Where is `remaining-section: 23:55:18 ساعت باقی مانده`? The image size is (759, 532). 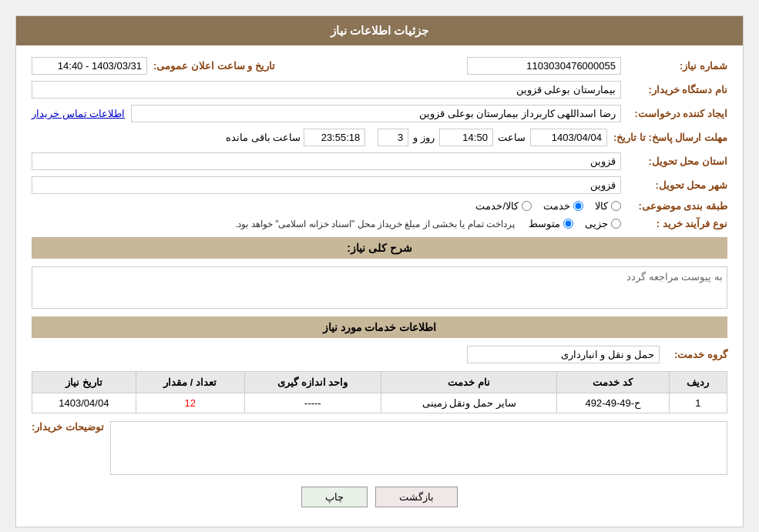 remaining-section: 23:55:18 ساعت باقی مانده is located at coordinates (296, 137).